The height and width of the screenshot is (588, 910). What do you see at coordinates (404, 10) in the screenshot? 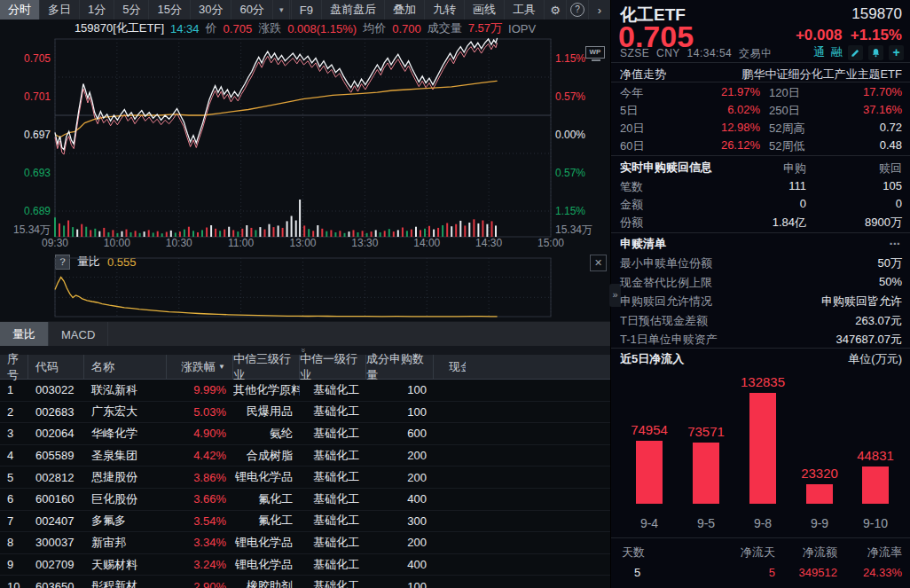
I see `tool-3: 叠加` at bounding box center [404, 10].